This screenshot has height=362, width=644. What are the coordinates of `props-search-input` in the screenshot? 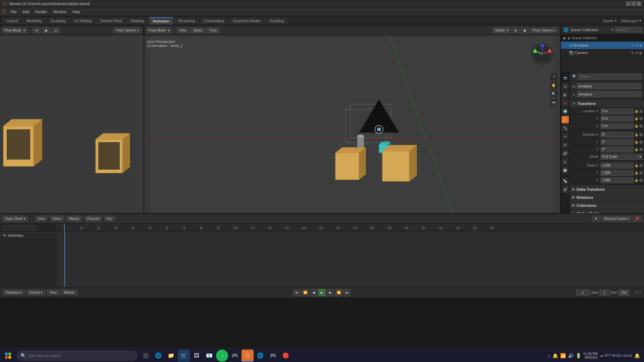 It's located at (610, 77).